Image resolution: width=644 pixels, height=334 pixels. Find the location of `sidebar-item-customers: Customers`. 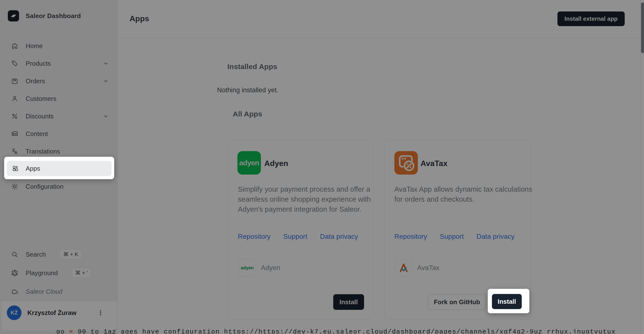

sidebar-item-customers: Customers is located at coordinates (58, 99).